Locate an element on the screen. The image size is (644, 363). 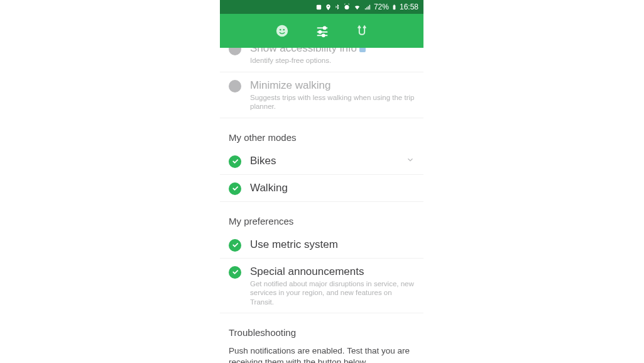
tab-sliders is located at coordinates (322, 31).